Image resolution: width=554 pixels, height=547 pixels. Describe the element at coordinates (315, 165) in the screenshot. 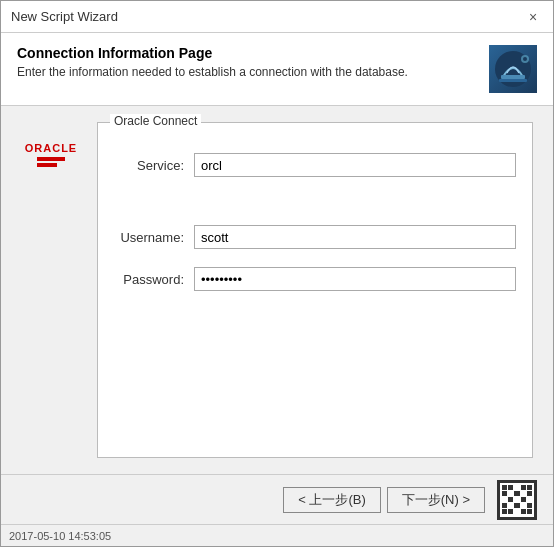

I see `service-group: Service:` at that location.